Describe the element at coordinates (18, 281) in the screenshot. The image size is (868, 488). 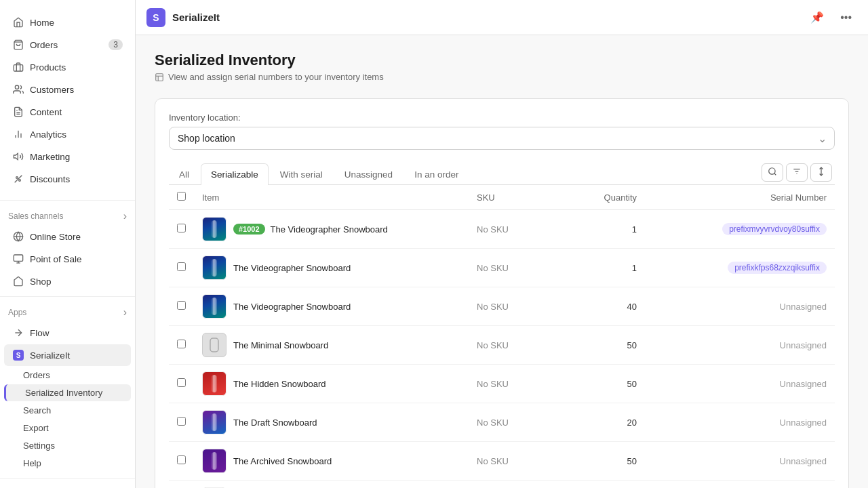
I see `shop-icon` at that location.